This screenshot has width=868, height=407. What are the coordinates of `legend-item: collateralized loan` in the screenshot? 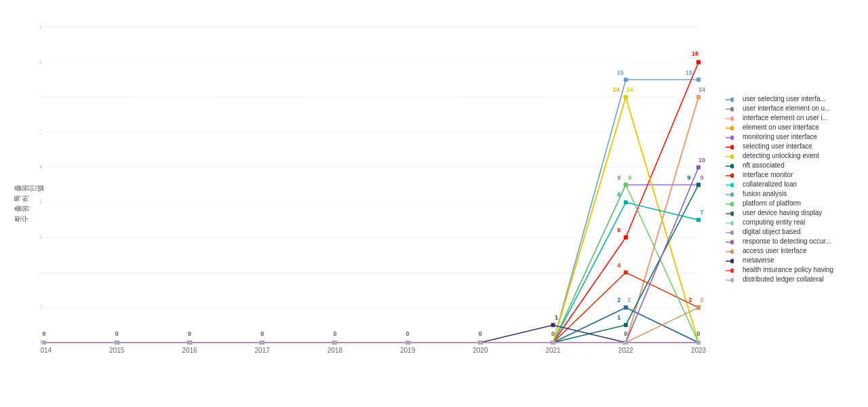 It's located at (793, 185).